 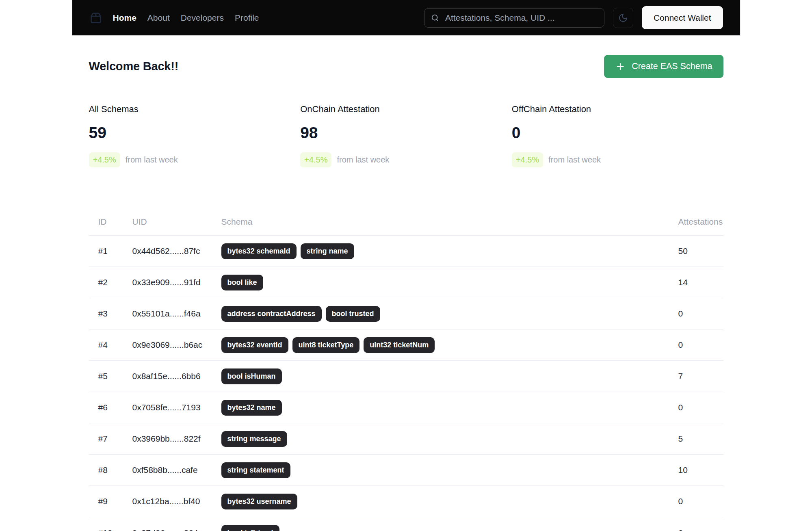 What do you see at coordinates (252, 408) in the screenshot?
I see `schema-field-pill: bytes32 name` at bounding box center [252, 408].